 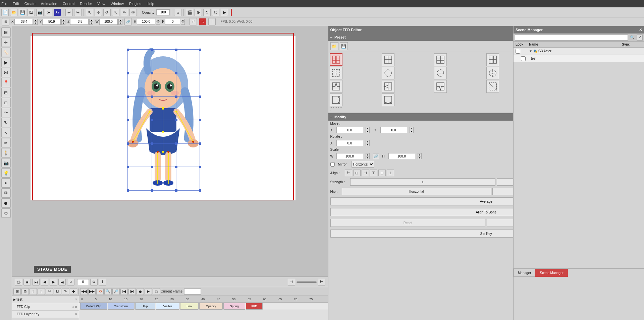 What do you see at coordinates (551, 273) in the screenshot?
I see `tab-scene-manager: Scene Manager` at bounding box center [551, 273].